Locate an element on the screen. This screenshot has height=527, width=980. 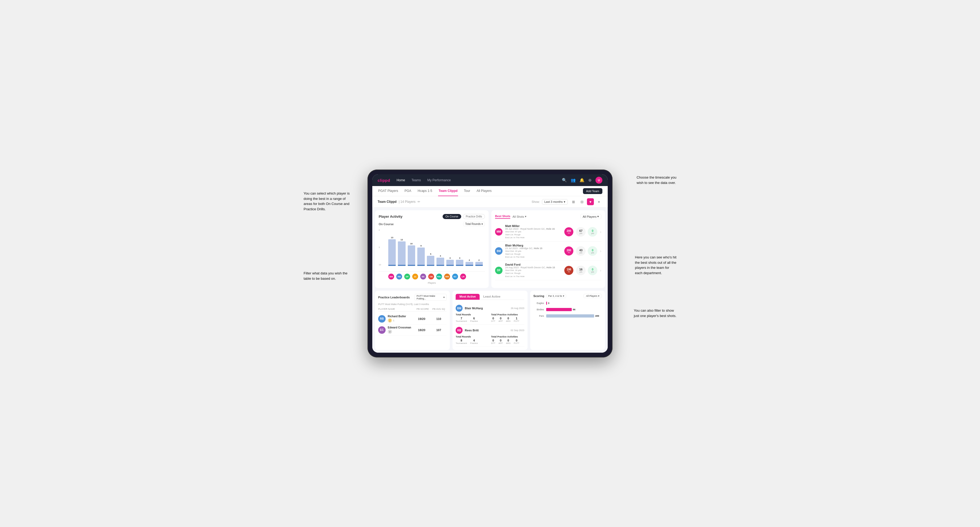
ford-shot-info: Shot Dist: 16 ydsStart Lie: RoughEnd Lie… is located at coordinates (533, 273).